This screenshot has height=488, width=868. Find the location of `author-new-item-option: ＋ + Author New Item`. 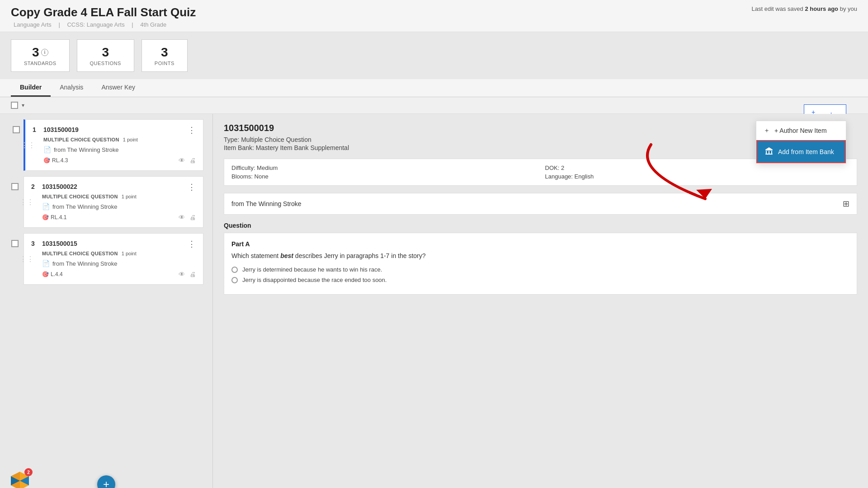

author-new-item-option: ＋ + Author New Item is located at coordinates (801, 131).